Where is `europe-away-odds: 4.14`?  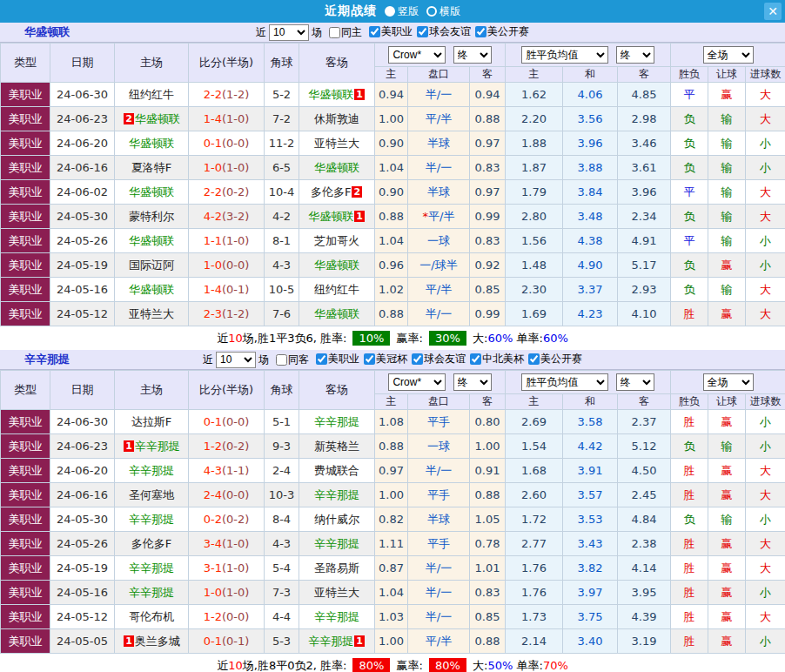 europe-away-odds: 4.14 is located at coordinates (644, 568).